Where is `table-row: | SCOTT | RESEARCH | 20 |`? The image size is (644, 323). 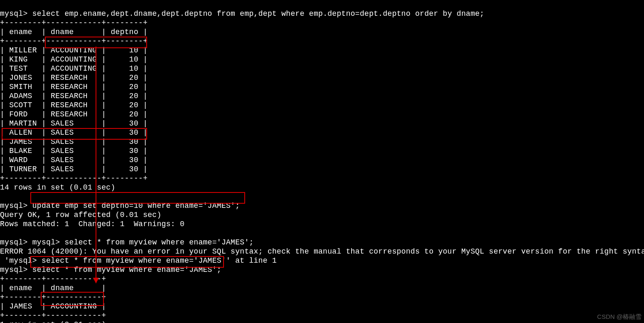
table-row: | SCOTT | RESEARCH | 20 | is located at coordinates (74, 105).